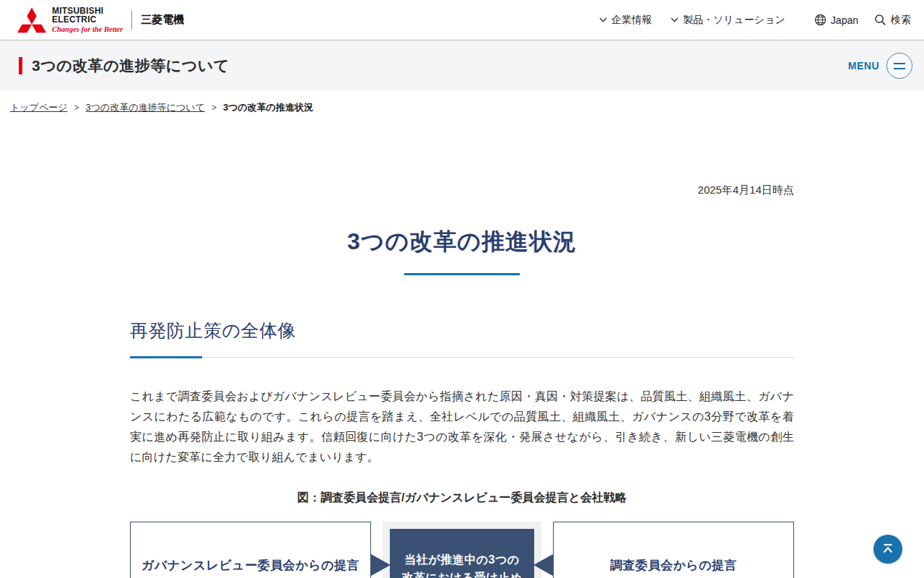 The width and height of the screenshot is (924, 578). What do you see at coordinates (462, 499) in the screenshot?
I see `figure-caption: 図：調査委員会提言/ガバナンスレビュー委員会提言と会社戦略` at bounding box center [462, 499].